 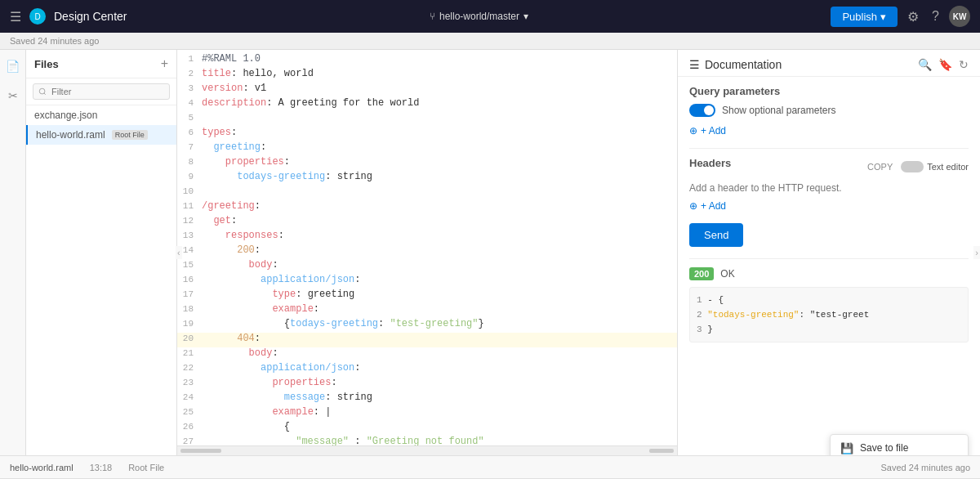 What do you see at coordinates (977, 253) in the screenshot?
I see `right-collapse-arrow: ›` at bounding box center [977, 253].